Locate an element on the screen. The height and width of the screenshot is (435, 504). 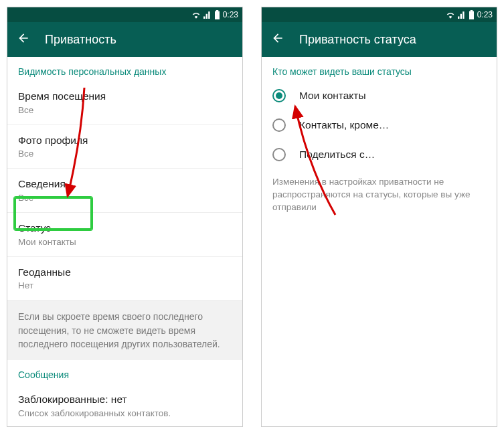
radio-option-share-with: Поделиться с… is located at coordinates (379, 155).